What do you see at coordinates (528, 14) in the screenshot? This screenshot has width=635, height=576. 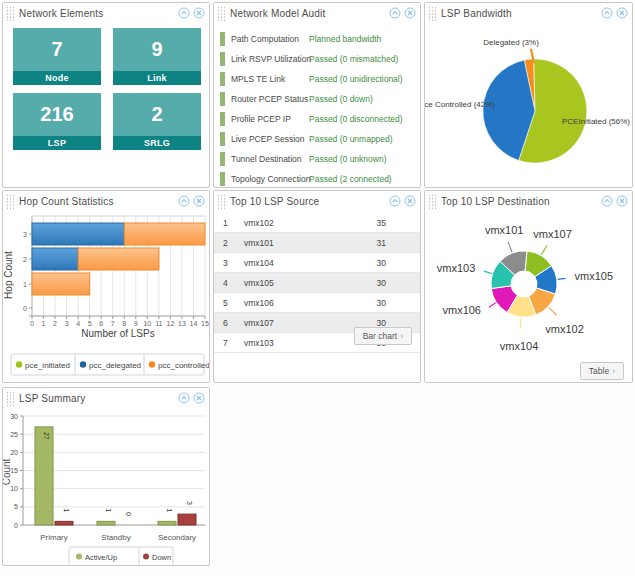 I see `panel-header: LSP Bandwidth` at bounding box center [528, 14].